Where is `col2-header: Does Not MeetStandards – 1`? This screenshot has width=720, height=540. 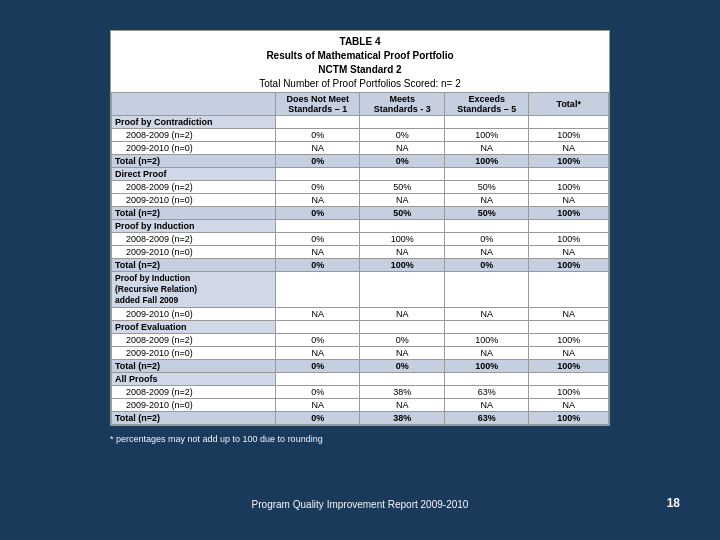
col2-header: Does Not MeetStandards – 1 is located at coordinates (318, 104).